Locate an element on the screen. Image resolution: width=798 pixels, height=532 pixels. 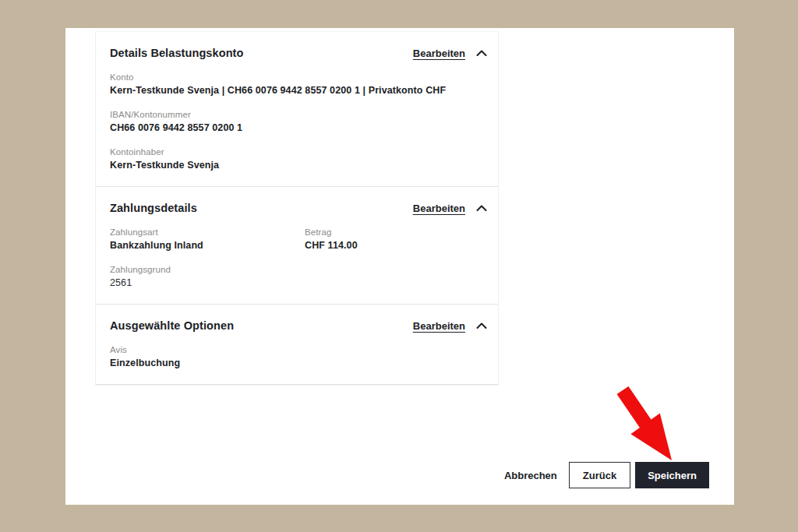
field-label: IBAN/Kontonummer is located at coordinates (299, 115).